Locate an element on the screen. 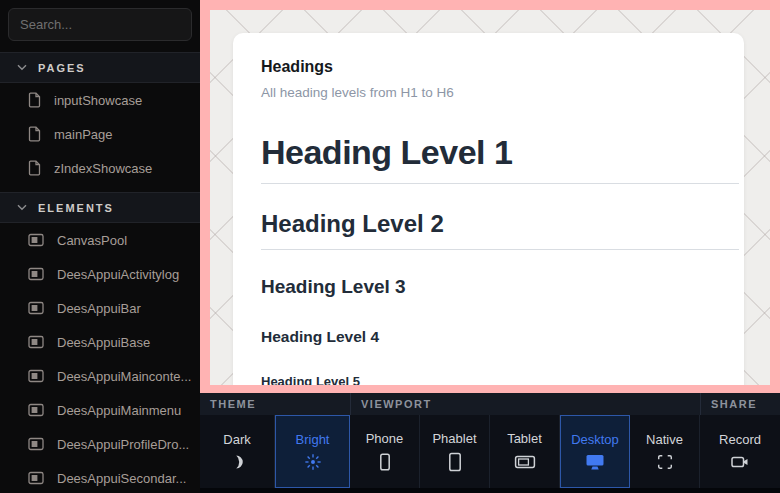  sidebar-item-label: zIndexShowcase is located at coordinates (103, 168).